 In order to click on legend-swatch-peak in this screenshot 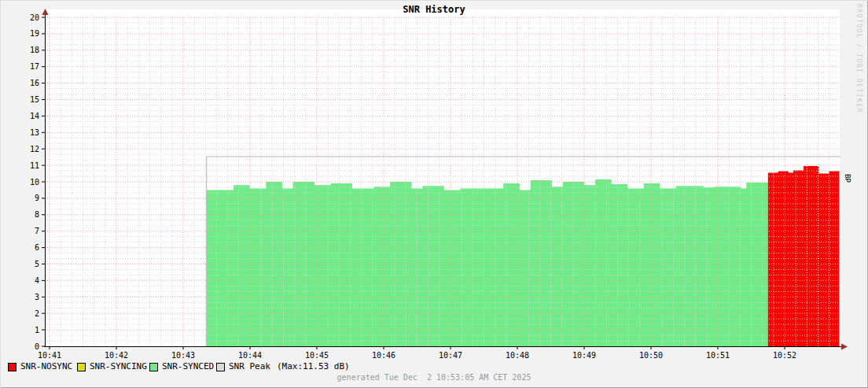, I will do `click(220, 367)`.